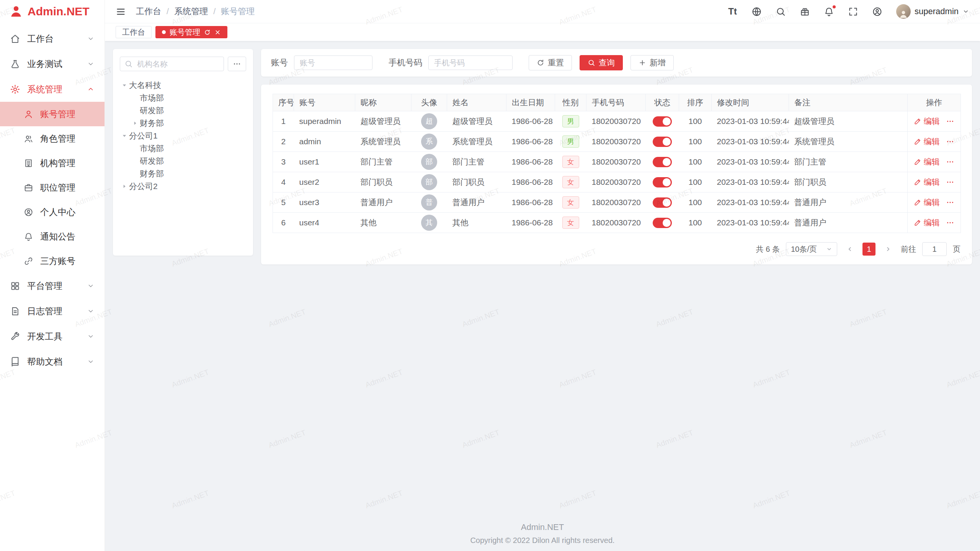 The width and height of the screenshot is (980, 551). What do you see at coordinates (52, 64) in the screenshot?
I see `sidebar-item-1: 业务测试` at bounding box center [52, 64].